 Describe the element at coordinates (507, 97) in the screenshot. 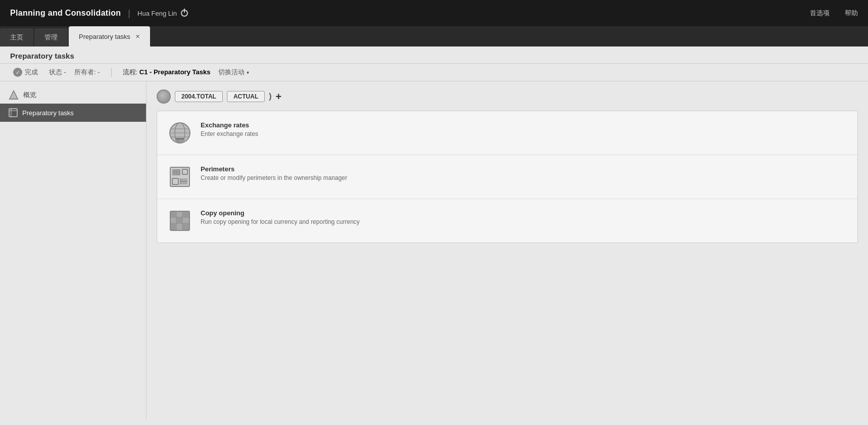

I see `context-bar: 2004.TOTAL ACTUAL ) +` at that location.